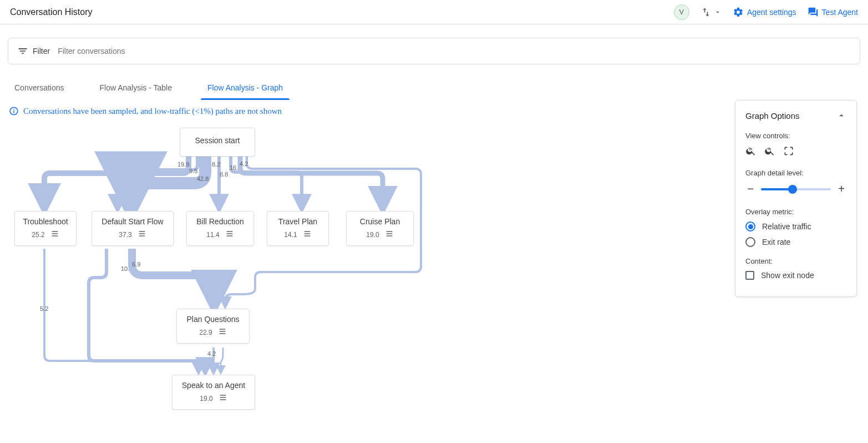 The width and height of the screenshot is (868, 443). I want to click on chevron-up-icon, so click(841, 115).